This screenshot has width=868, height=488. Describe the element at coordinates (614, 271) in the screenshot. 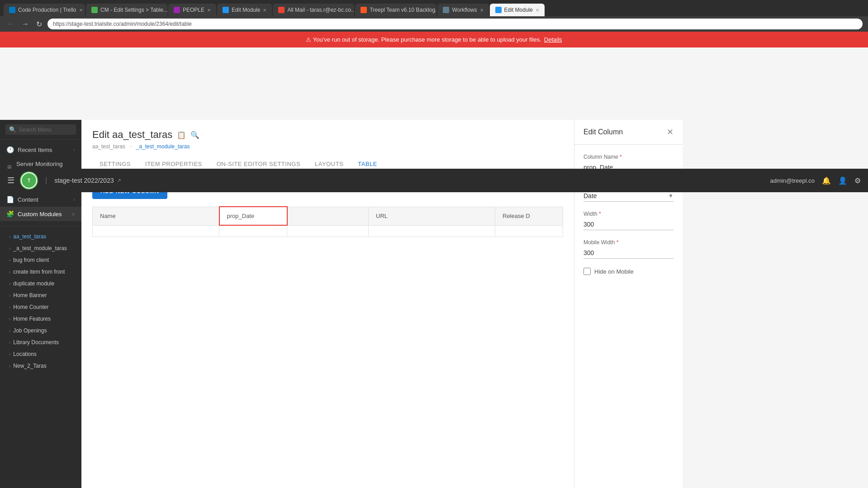

I see `hide-on-mobile-label: Hide on Mobile` at that location.